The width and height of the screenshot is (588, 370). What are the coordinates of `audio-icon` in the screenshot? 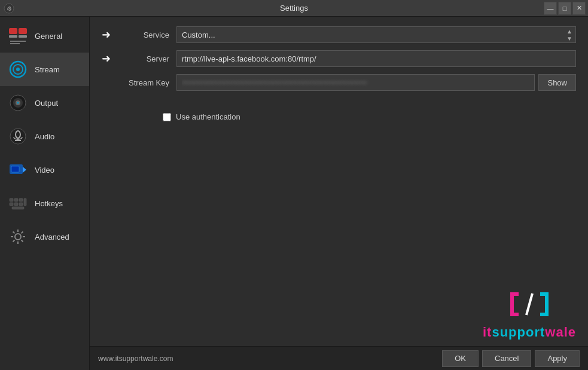 It's located at (18, 136).